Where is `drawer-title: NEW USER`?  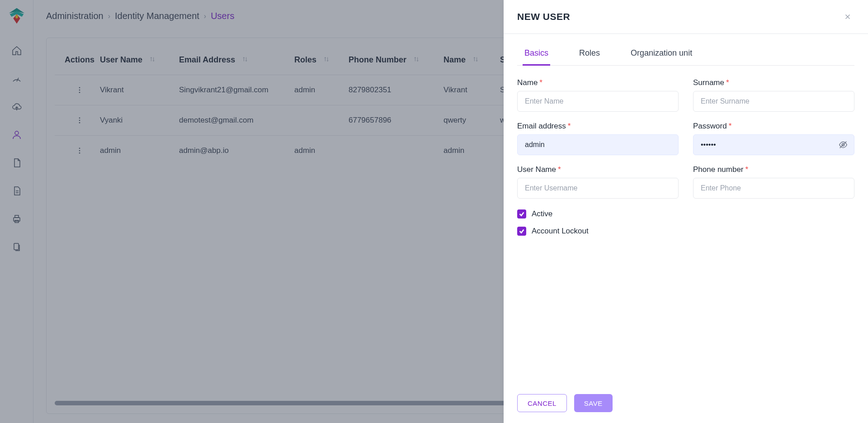
drawer-title: NEW USER is located at coordinates (543, 17).